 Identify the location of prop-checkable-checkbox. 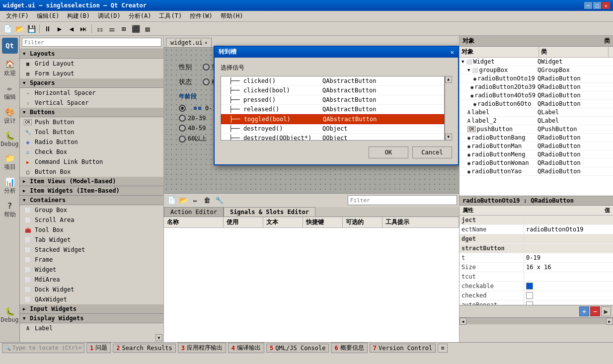
(530, 286).